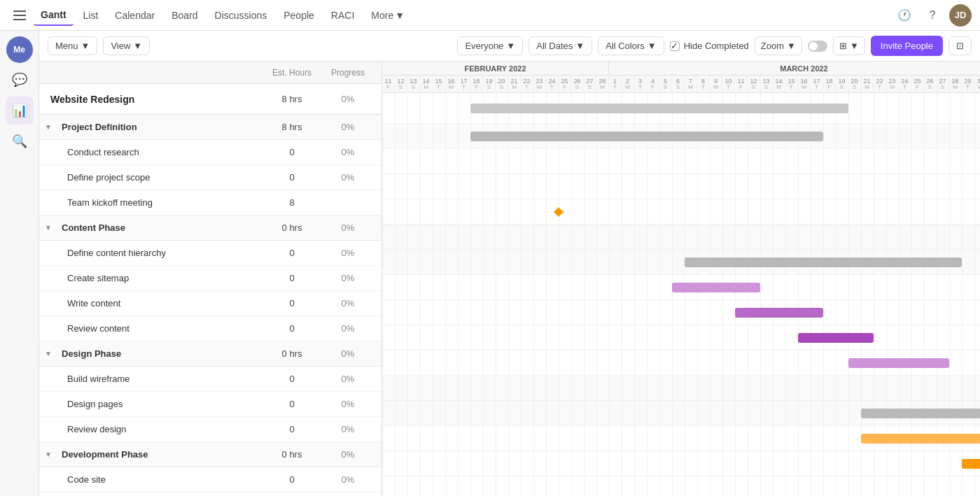 This screenshot has height=496, width=980. What do you see at coordinates (53, 15) in the screenshot?
I see `nav-gantt: Gantt` at bounding box center [53, 15].